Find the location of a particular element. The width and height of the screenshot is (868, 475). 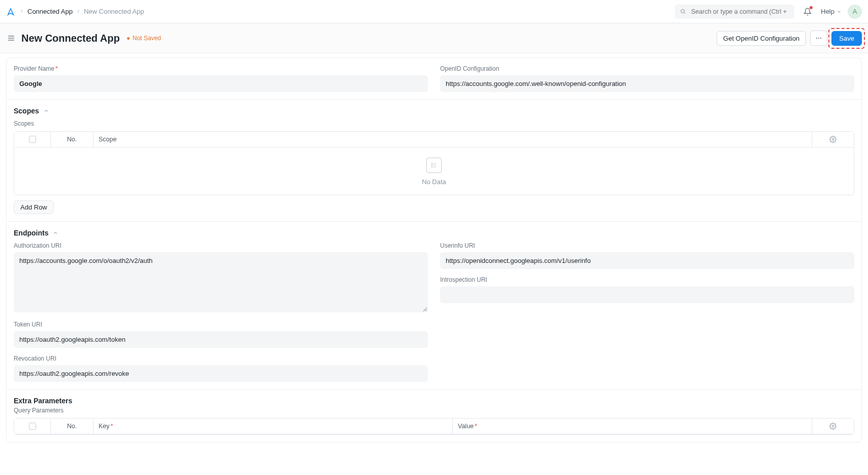

scopes-col-no: No. is located at coordinates (72, 139).